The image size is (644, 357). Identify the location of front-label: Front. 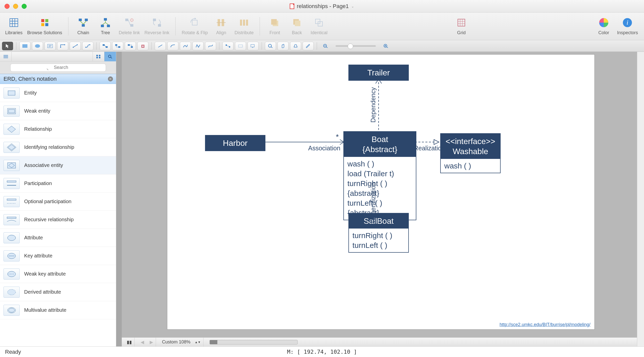
(275, 33).